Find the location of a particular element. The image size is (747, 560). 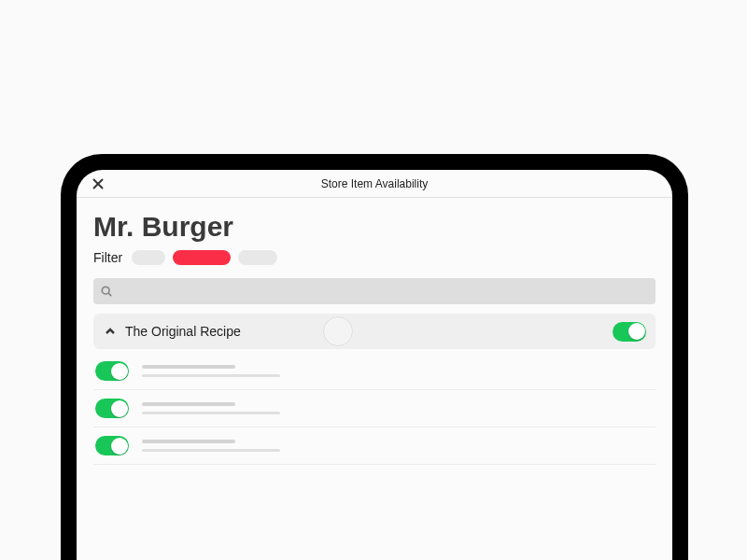

chevron-up-icon is located at coordinates (110, 331).